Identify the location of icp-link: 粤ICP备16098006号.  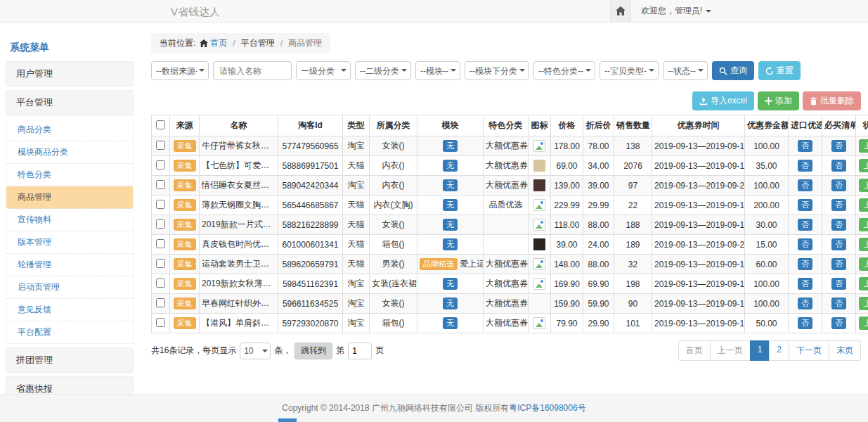
(547, 408).